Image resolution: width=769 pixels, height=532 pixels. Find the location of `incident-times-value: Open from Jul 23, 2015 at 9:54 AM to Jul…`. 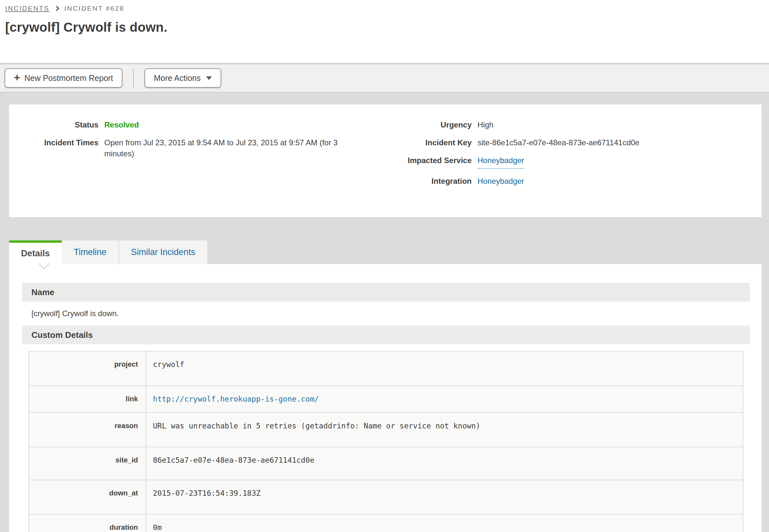

incident-times-value: Open from Jul 23, 2015 at 9:54 AM to Jul… is located at coordinates (236, 148).